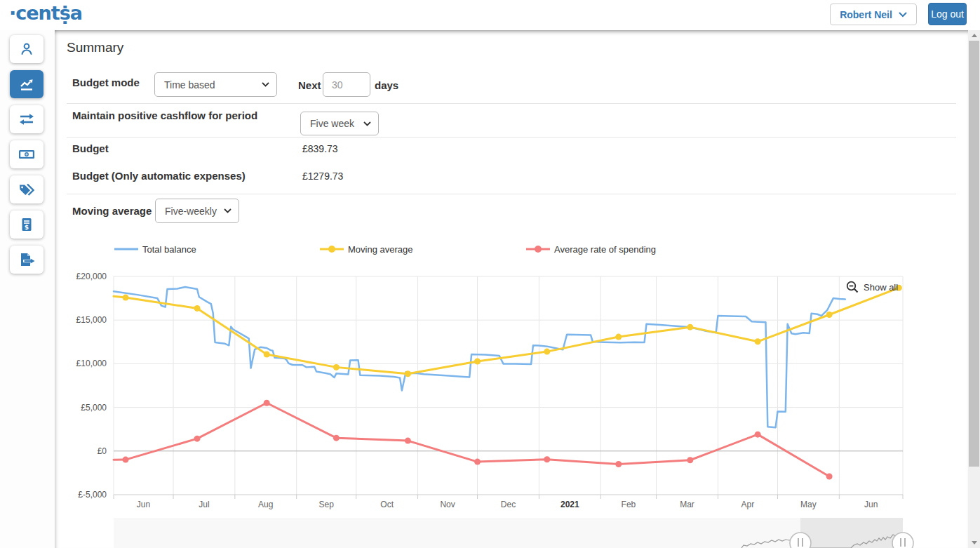  What do you see at coordinates (852, 533) in the screenshot?
I see `navigator-window` at bounding box center [852, 533].